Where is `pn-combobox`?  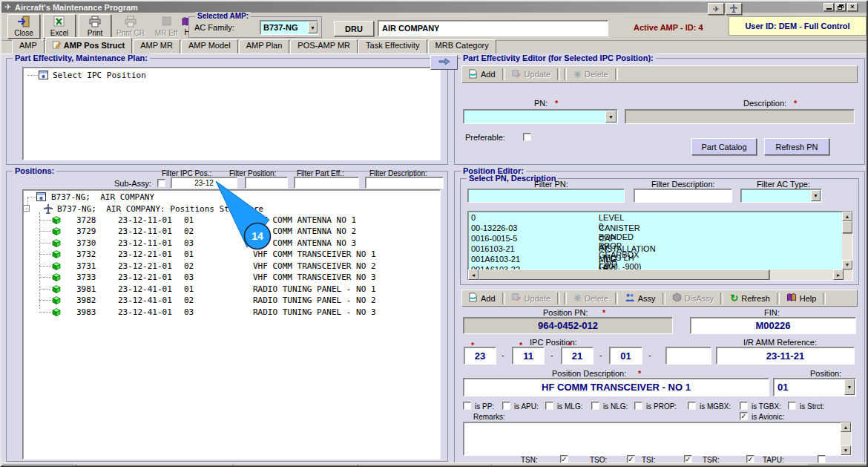 pn-combobox is located at coordinates (540, 117).